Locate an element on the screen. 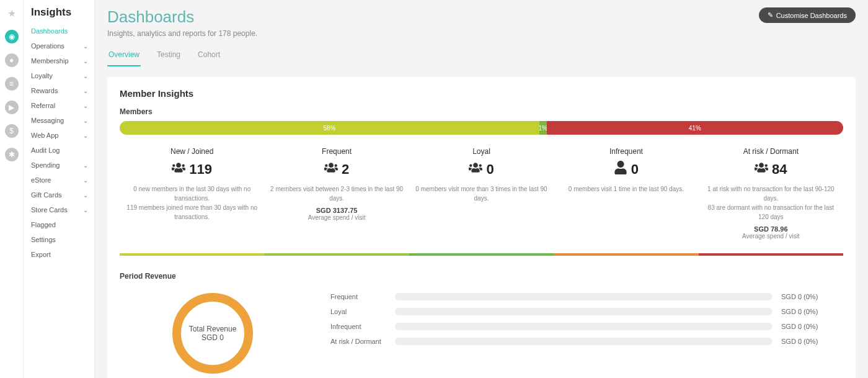 The width and height of the screenshot is (868, 378). sidebar-item-label: Dashboards is located at coordinates (50, 31).